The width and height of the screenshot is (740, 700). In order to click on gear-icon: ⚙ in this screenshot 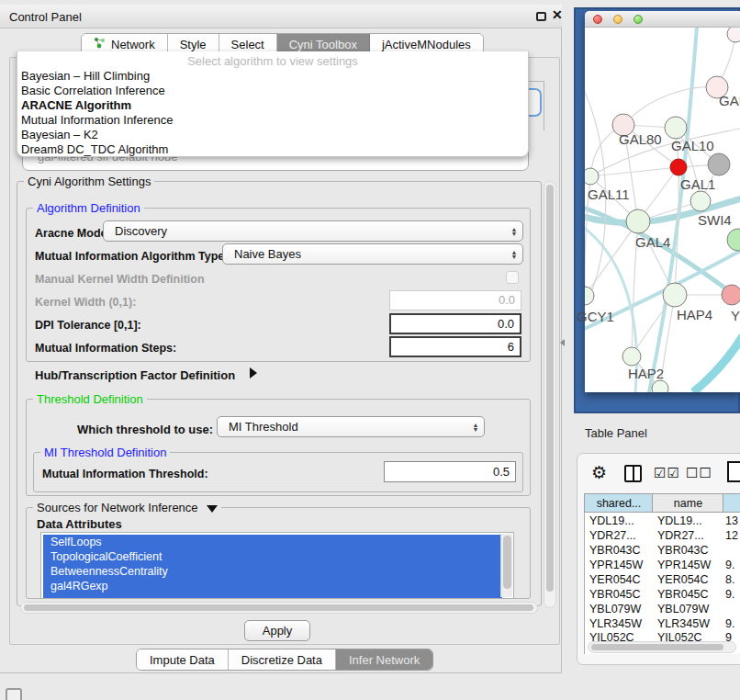, I will do `click(599, 472)`.